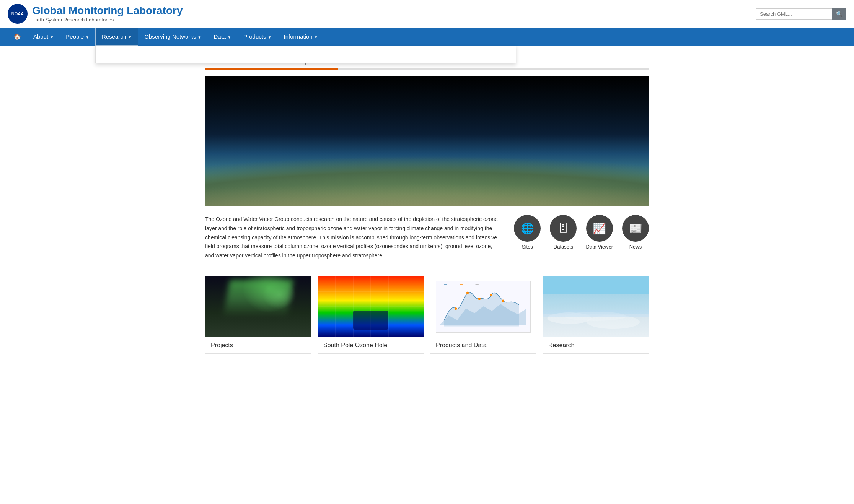 This screenshot has width=854, height=504. What do you see at coordinates (52, 37) in the screenshot?
I see `about-arrow: ▼` at bounding box center [52, 37].